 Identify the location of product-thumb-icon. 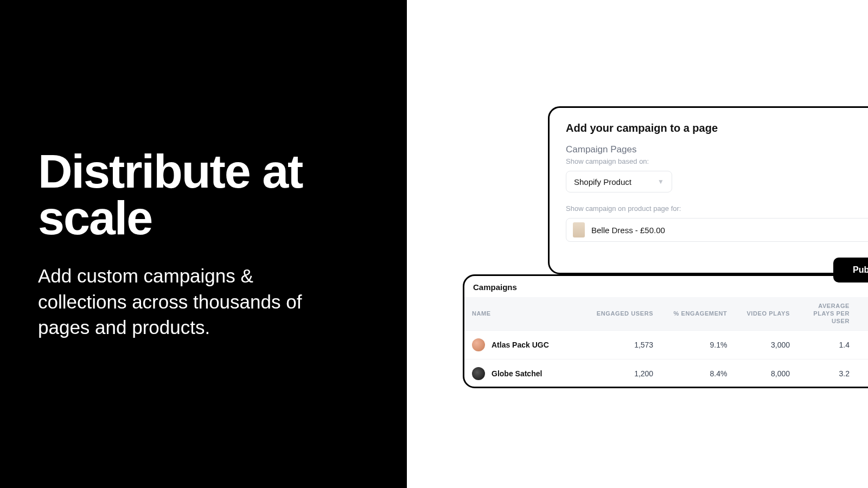
(579, 230).